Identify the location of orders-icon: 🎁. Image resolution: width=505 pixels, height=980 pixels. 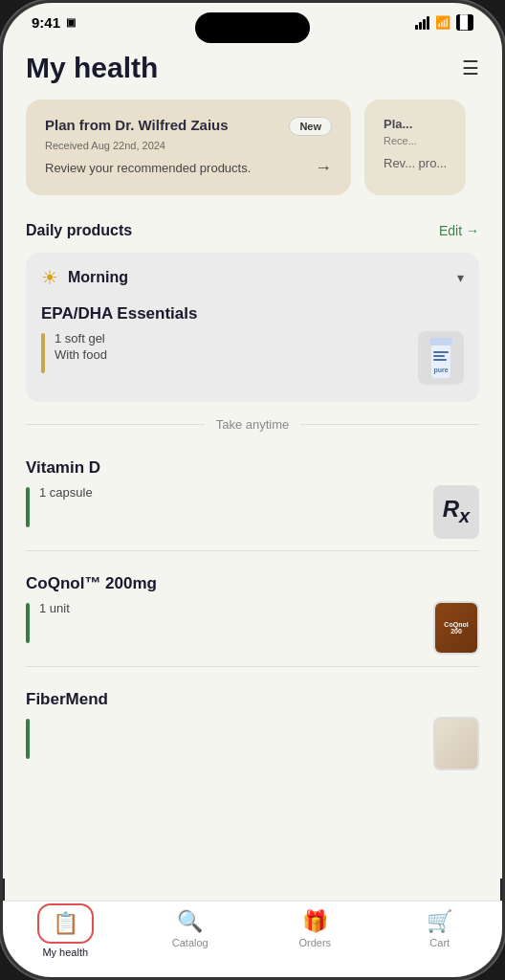
(316, 922).